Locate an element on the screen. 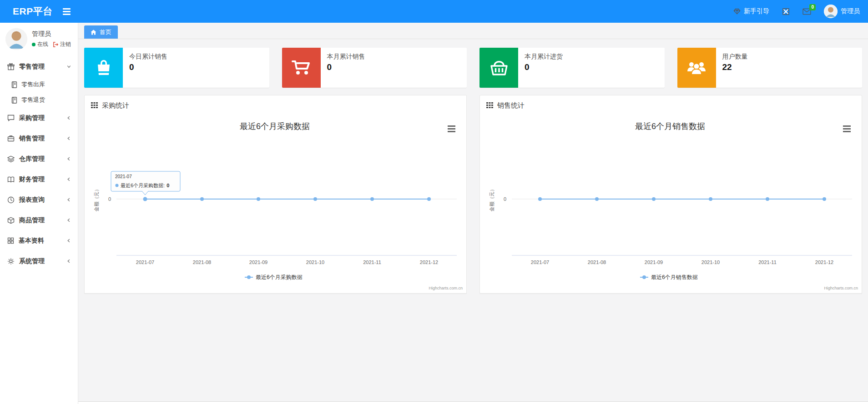  avatar is located at coordinates (831, 11).